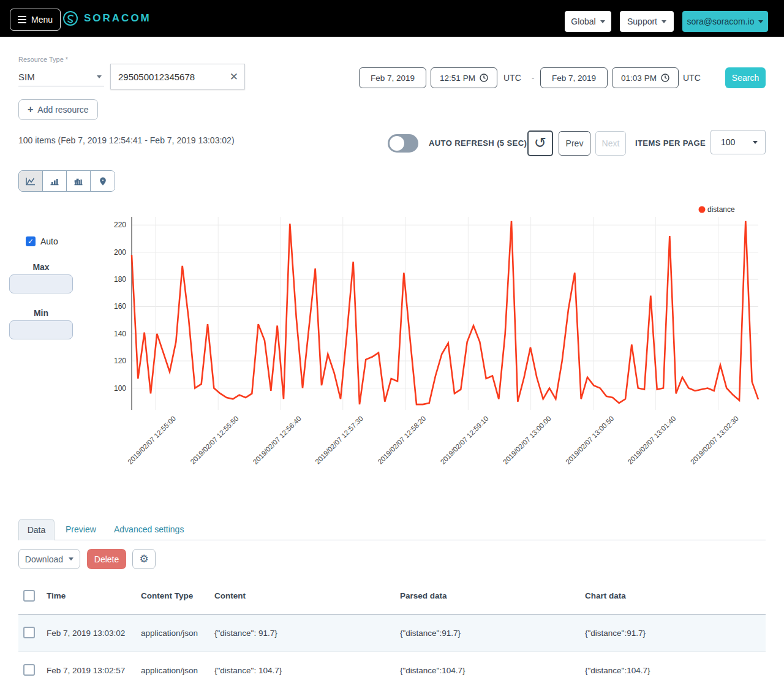 This screenshot has height=680, width=784. I want to click on items-per-page-value: 100, so click(728, 142).